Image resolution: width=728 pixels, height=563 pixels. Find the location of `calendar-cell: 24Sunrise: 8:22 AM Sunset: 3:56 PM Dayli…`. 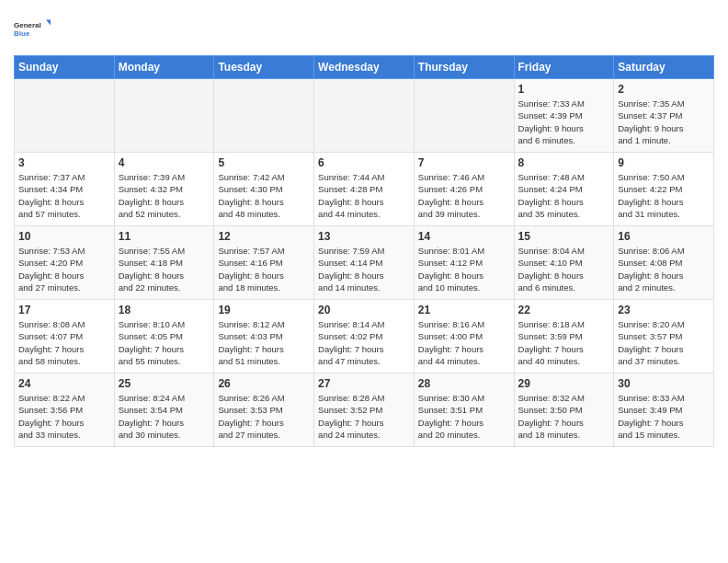

calendar-cell: 24Sunrise: 8:22 AM Sunset: 3:56 PM Dayli… is located at coordinates (64, 410).